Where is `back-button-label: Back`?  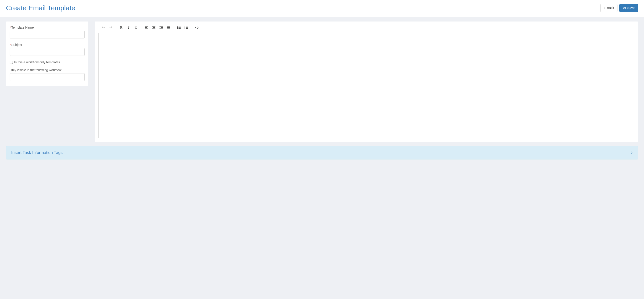
back-button-label: Back is located at coordinates (610, 8).